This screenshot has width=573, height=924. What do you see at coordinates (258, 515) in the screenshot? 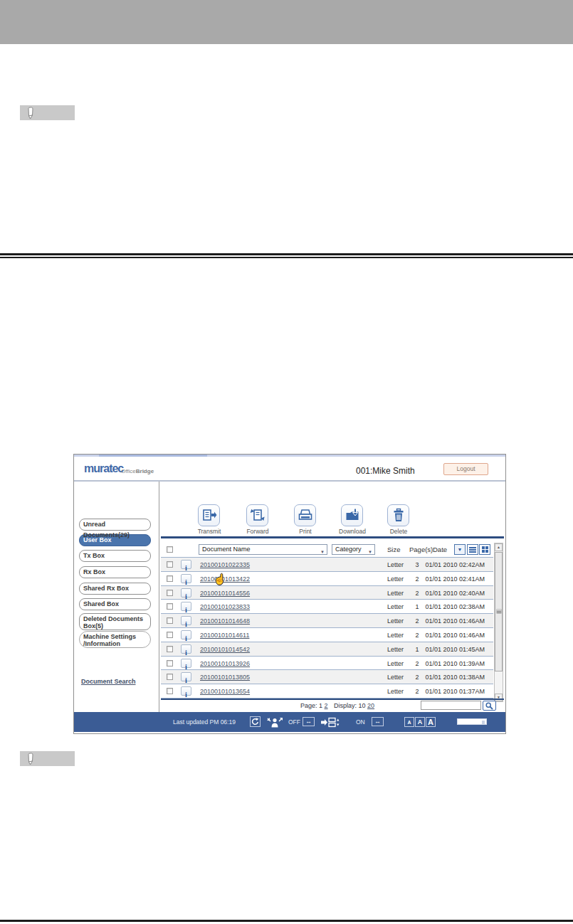
I see `forward-button` at bounding box center [258, 515].